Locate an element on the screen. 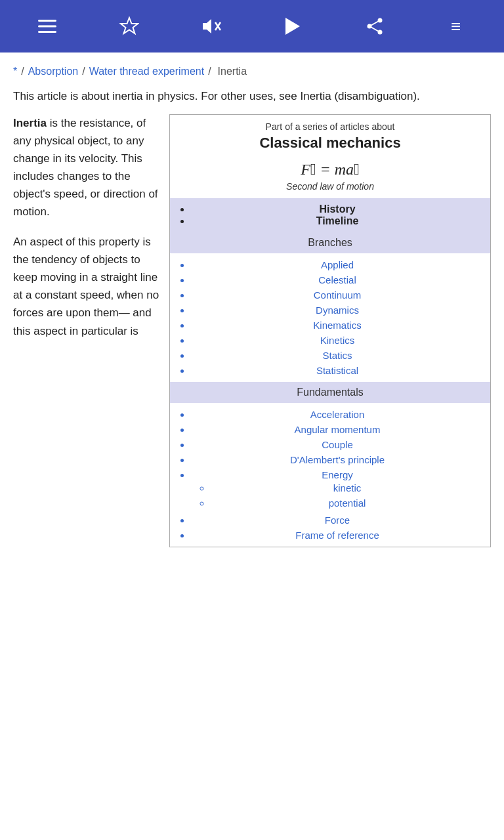 The height and width of the screenshot is (840, 504). fundamental-kinetic: kinetic is located at coordinates (347, 488).